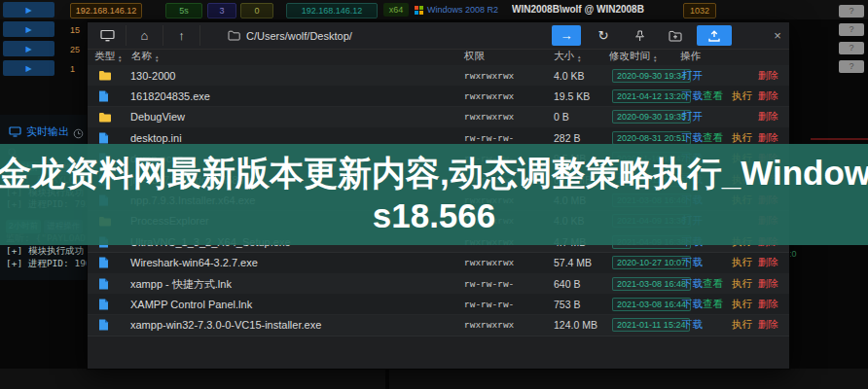 This screenshot has width=868, height=389. What do you see at coordinates (603, 35) in the screenshot?
I see `refresh-icon: ↻` at bounding box center [603, 35].